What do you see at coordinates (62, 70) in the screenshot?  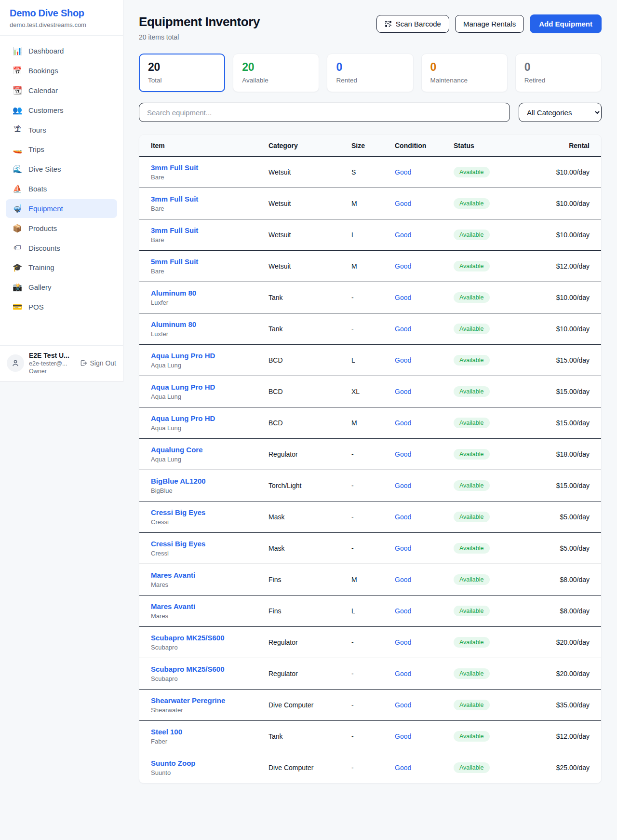 I see `sidebar-item-bookings: 📅Bookings` at bounding box center [62, 70].